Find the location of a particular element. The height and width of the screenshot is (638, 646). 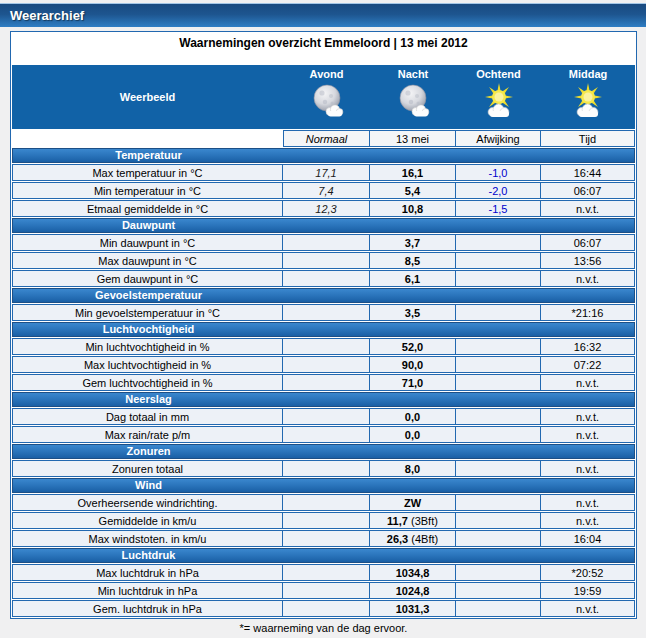

column-label-avond: Avond is located at coordinates (326, 73).